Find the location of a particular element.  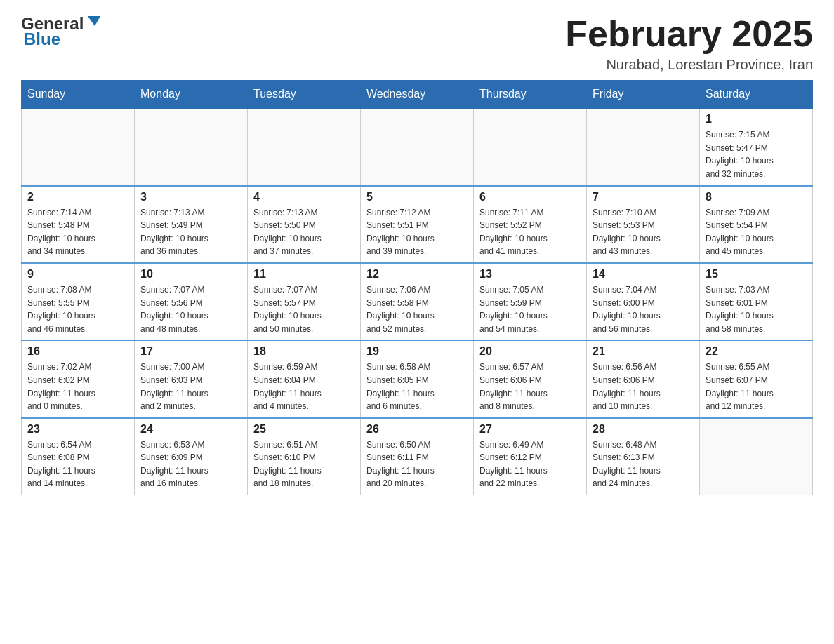

weekday-header-row: SundayMondayTuesdayWednesdayThursdayFrid… is located at coordinates (417, 95).